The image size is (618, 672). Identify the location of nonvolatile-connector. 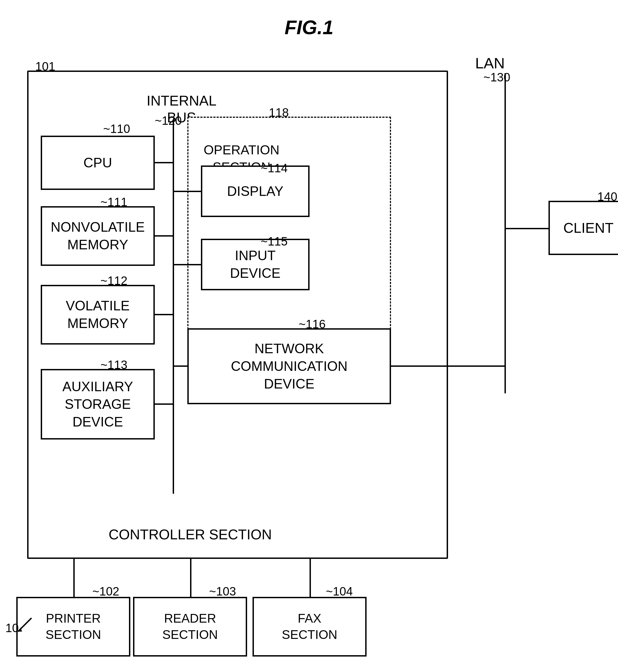
(165, 236).